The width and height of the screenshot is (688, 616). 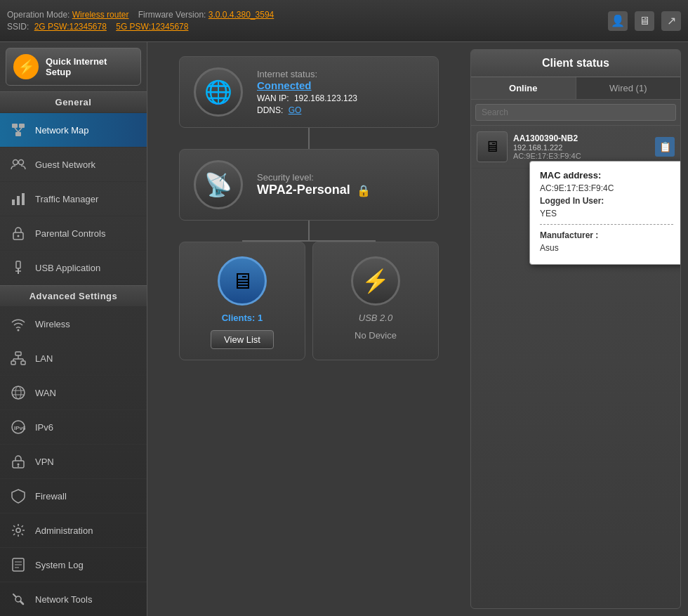 What do you see at coordinates (18, 27) in the screenshot?
I see `ssid-label: SSID:` at bounding box center [18, 27].